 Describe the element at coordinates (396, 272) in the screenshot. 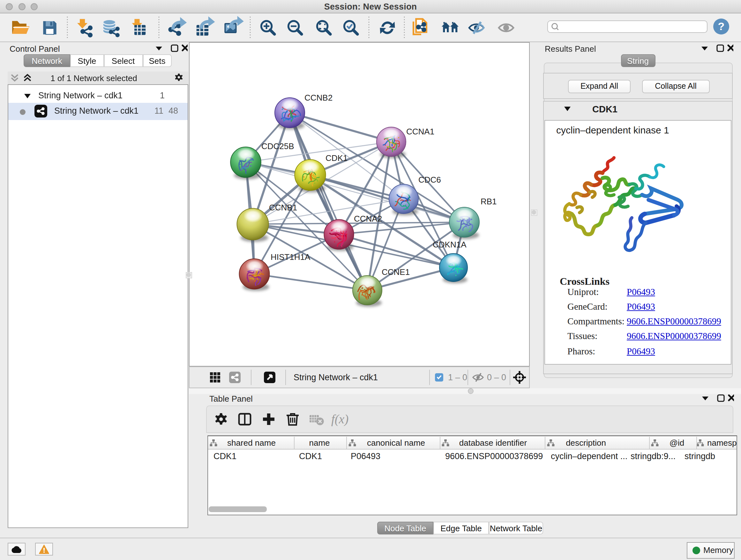

I see `svg-text: CCNE1` at that location.